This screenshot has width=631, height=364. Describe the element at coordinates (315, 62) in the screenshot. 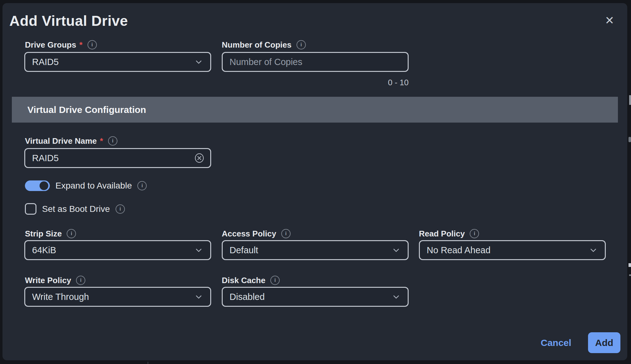

I see `number-of-copies-input` at that location.